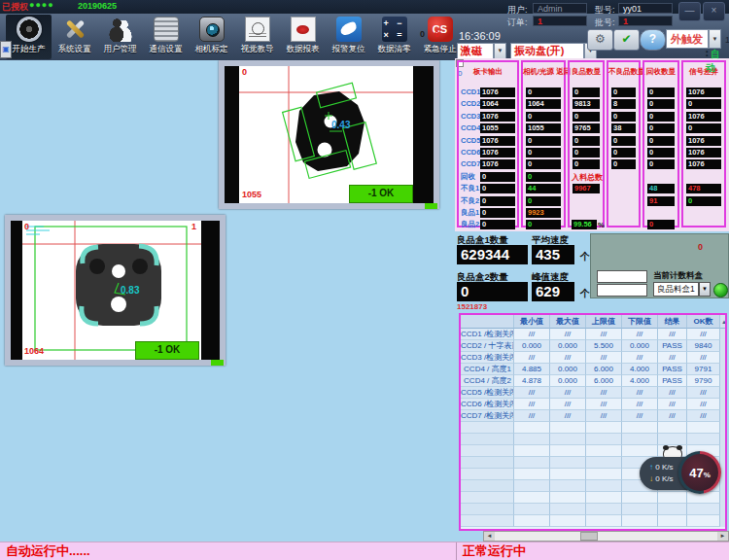 Image resolution: width=729 pixels, height=560 pixels. What do you see at coordinates (470, 213) in the screenshot?
I see `panel-row-label: 良品1` at bounding box center [470, 213].